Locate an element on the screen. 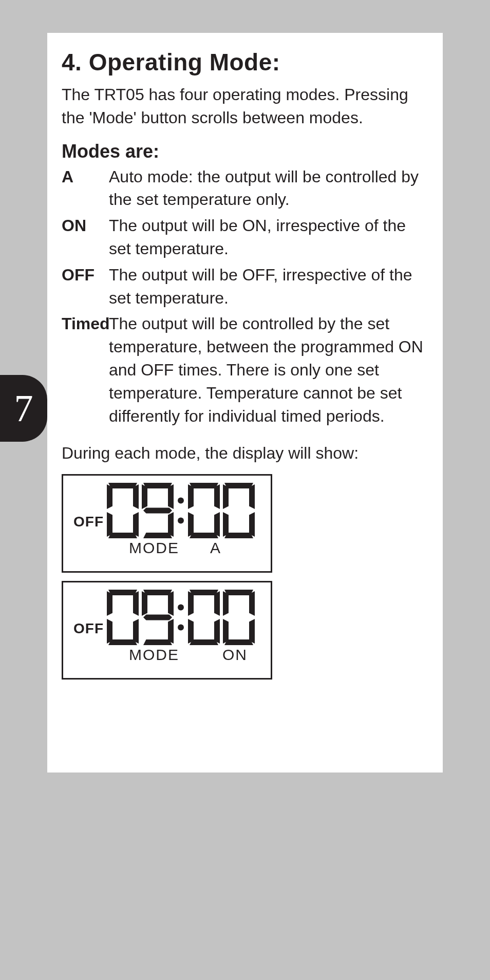 The height and width of the screenshot is (980, 490). lcd-mode-row: MODE ON is located at coordinates (167, 655).